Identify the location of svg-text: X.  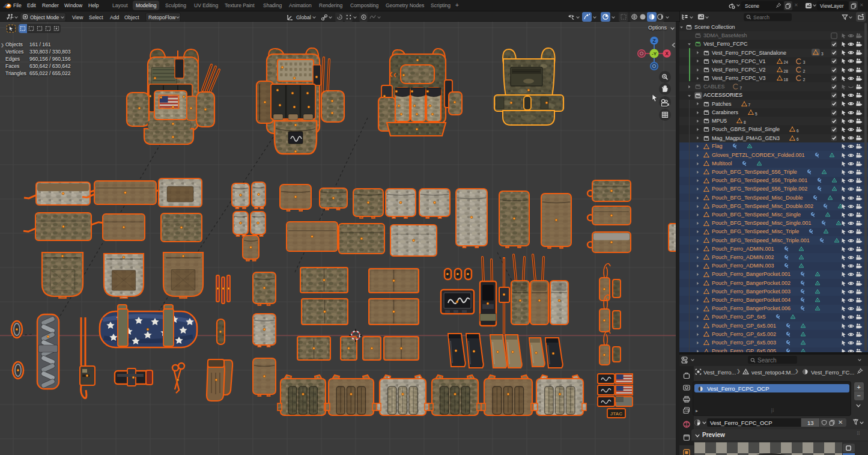
(667, 53).